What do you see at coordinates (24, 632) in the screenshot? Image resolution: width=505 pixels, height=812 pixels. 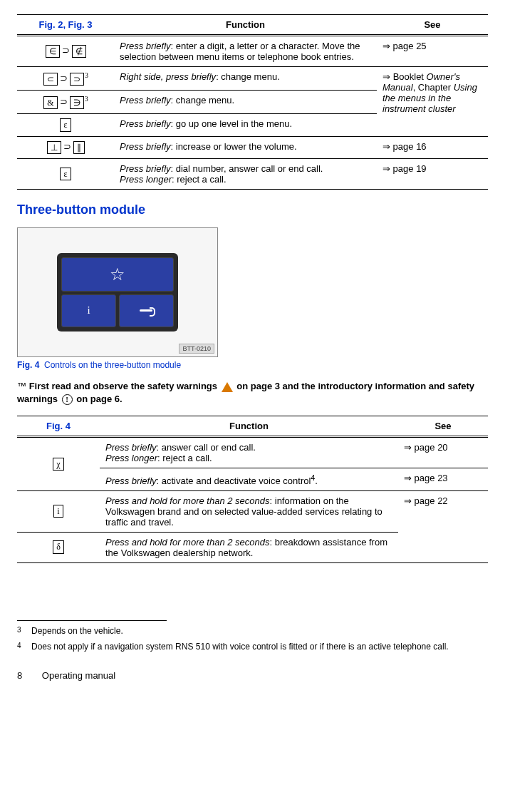 I see `footnote-num: 3` at bounding box center [24, 632].